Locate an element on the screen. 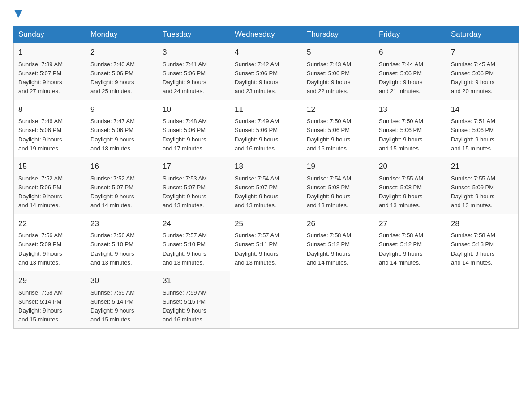 This screenshot has height=411, width=532. calendar-cell: 18 Sunrise: 7:54 AMSunset: 5:07 PMDaylig… is located at coordinates (266, 186).